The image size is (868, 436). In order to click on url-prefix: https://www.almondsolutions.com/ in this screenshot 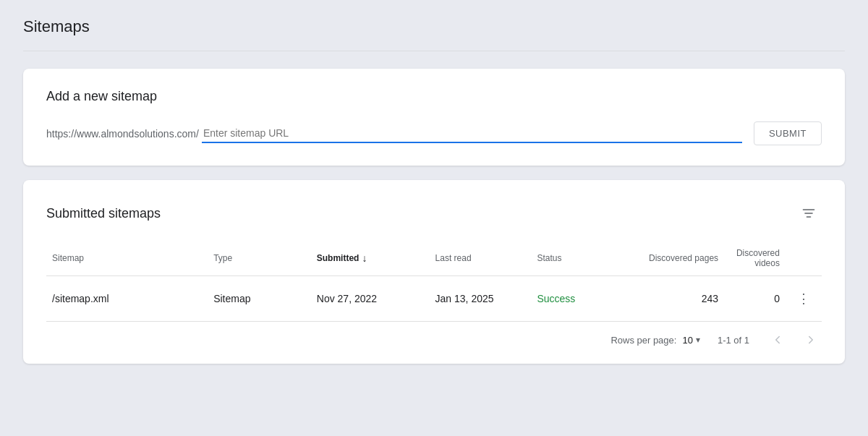, I will do `click(123, 134)`.